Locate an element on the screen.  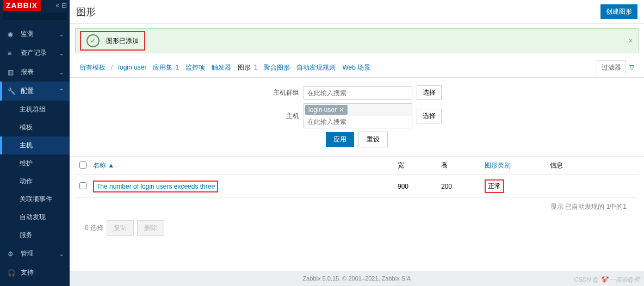
page-header: 图形 创建图形 is located at coordinates (357, 12).